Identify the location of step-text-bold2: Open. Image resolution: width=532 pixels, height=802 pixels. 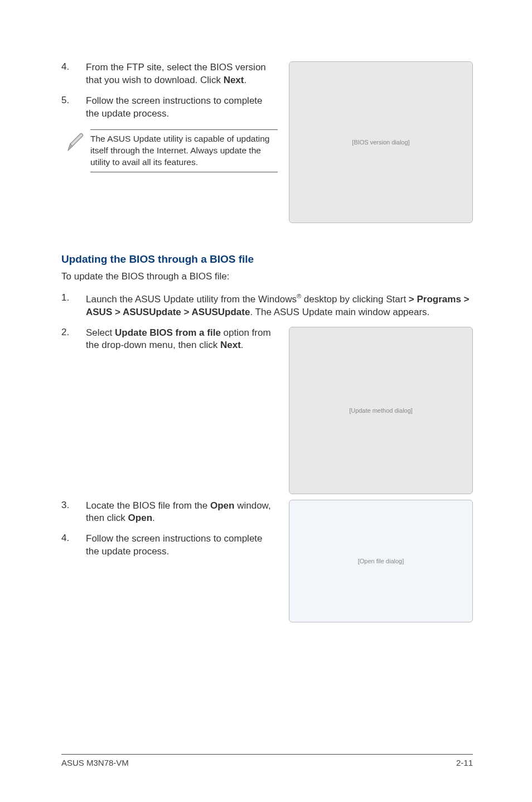
(141, 518).